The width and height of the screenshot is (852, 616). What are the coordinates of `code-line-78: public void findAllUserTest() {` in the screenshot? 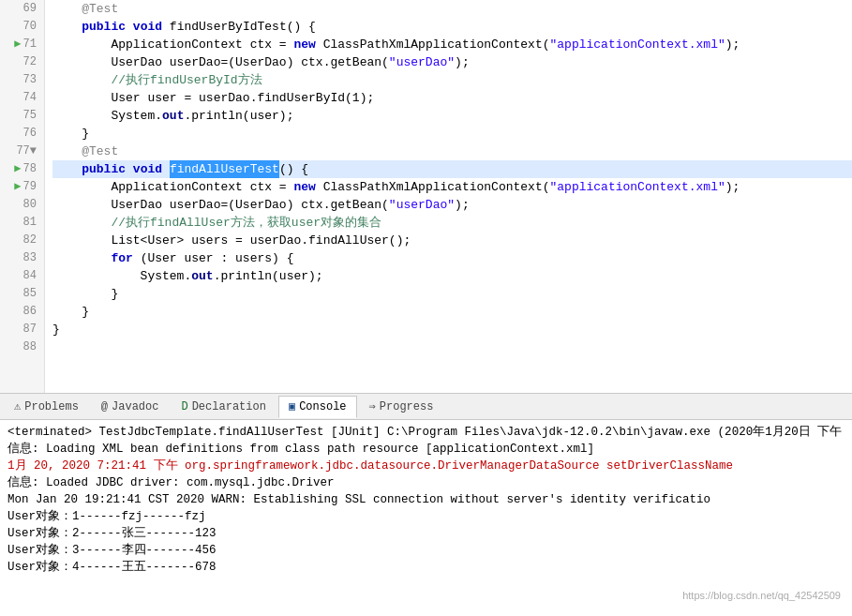 It's located at (452, 169).